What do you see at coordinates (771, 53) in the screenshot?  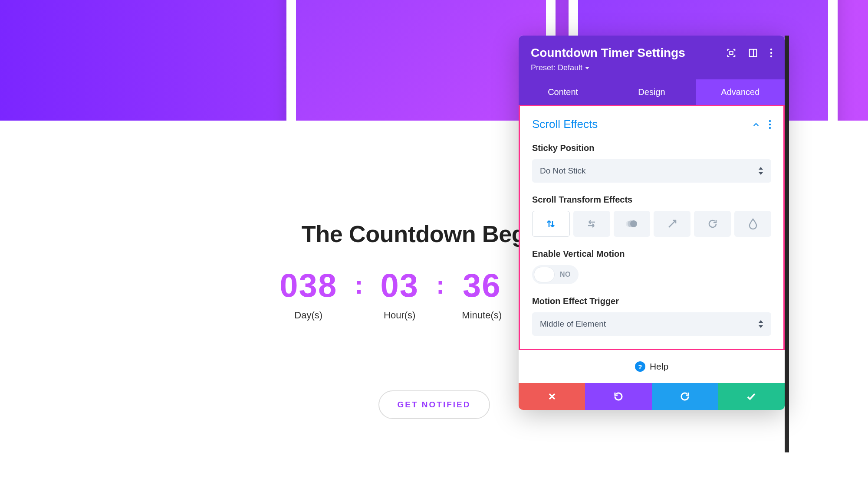 I see `more-icon` at bounding box center [771, 53].